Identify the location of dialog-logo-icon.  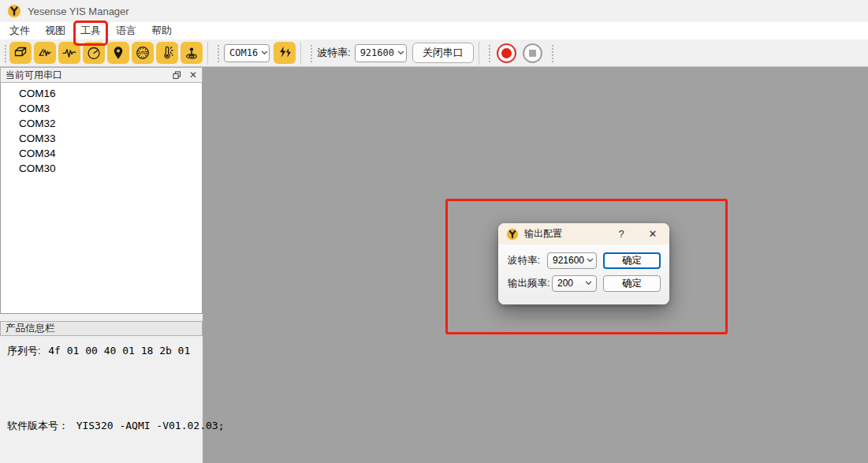
(512, 234).